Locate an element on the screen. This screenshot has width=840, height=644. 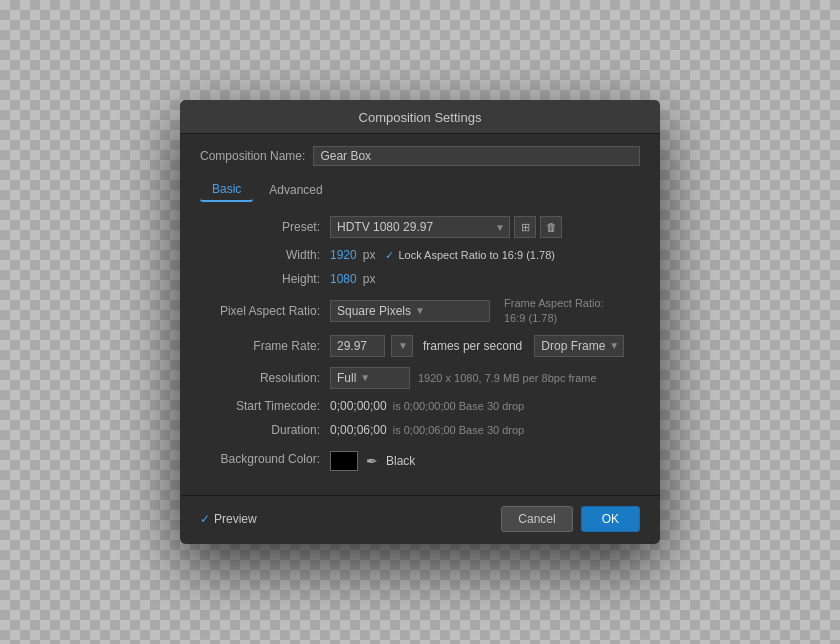
resolution-controls: Full ▼ 1920 x 1080, 7.9 MB per 8bpc fram… is located at coordinates (464, 378).